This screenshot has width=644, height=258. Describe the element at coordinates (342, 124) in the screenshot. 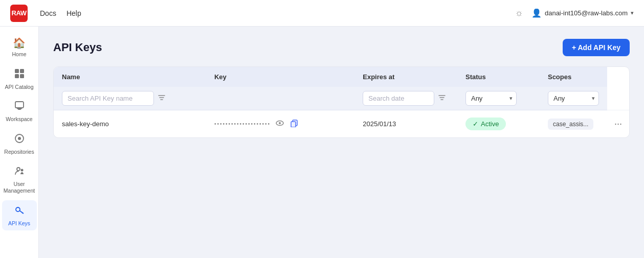

I see `table-row: sales-key-demo ••••••••••••••••••••` at that location.